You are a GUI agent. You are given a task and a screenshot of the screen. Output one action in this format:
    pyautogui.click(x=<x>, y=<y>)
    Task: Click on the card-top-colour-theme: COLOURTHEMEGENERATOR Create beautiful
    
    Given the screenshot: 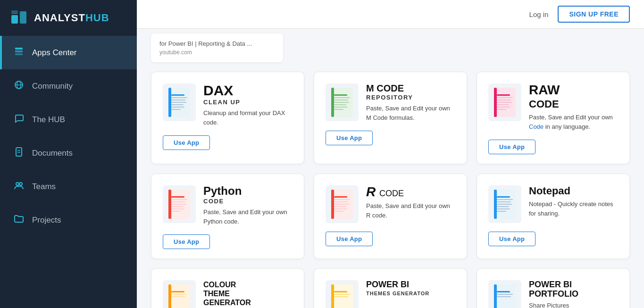 What is the action you would take?
    pyautogui.click(x=227, y=294)
    